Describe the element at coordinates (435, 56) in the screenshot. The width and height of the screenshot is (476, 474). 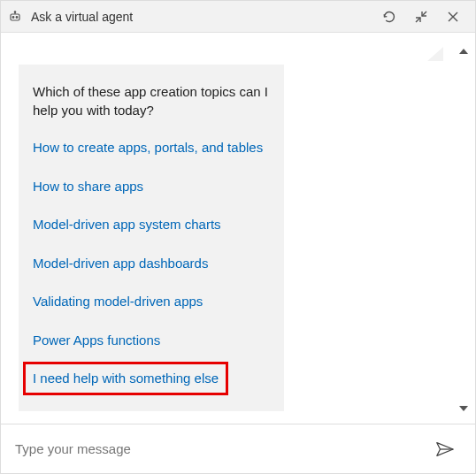
I see `bubble-tail-icon` at that location.